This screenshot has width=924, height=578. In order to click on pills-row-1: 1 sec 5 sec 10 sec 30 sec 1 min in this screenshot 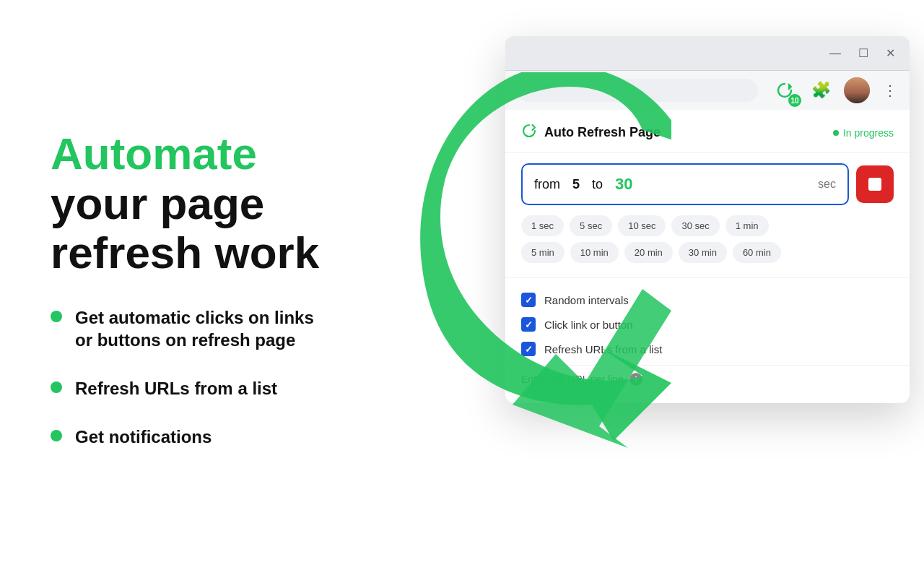, I will do `click(707, 225)`.